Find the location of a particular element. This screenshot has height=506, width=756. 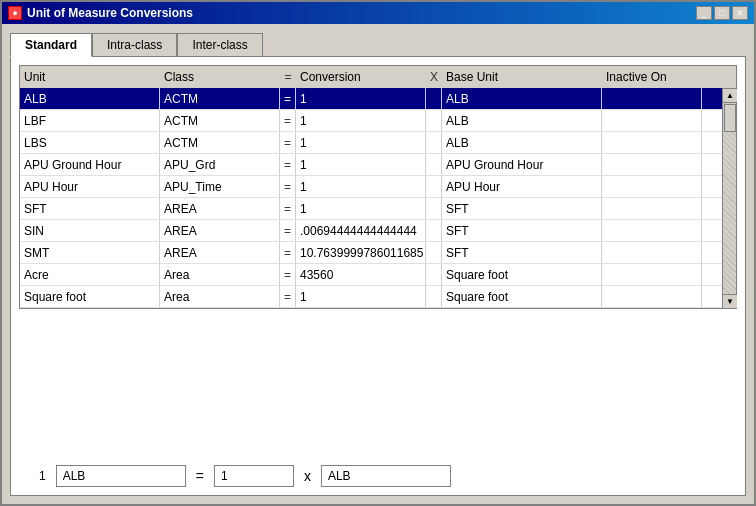

app-icon: ● is located at coordinates (15, 13).